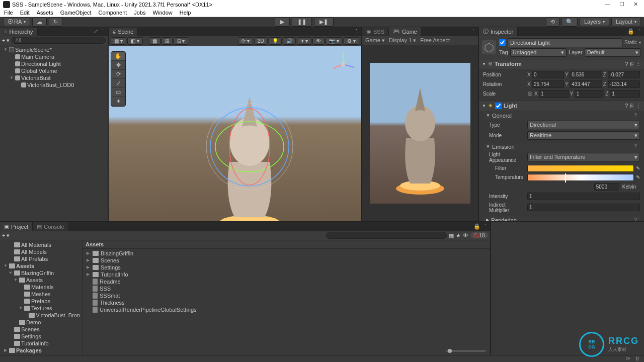  I want to click on minimize-icon: —, so click(608, 4).